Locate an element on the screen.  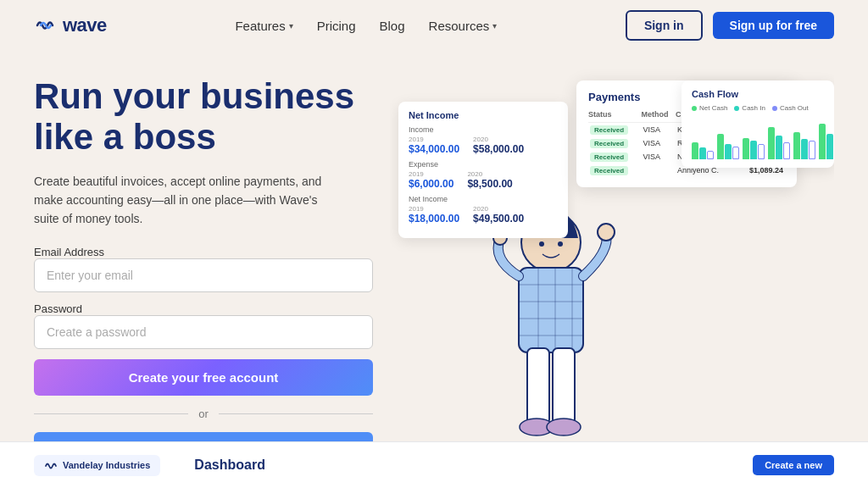
preview-wave-icon is located at coordinates (51, 466).